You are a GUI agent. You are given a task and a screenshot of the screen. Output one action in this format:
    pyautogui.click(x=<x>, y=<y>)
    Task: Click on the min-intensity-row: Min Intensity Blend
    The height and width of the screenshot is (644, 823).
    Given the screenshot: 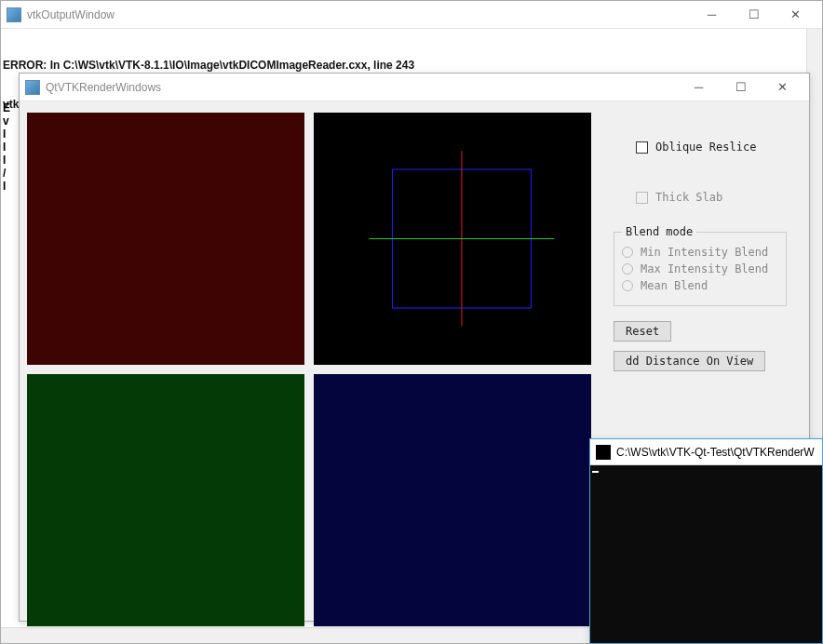 What is the action you would take?
    pyautogui.click(x=700, y=252)
    